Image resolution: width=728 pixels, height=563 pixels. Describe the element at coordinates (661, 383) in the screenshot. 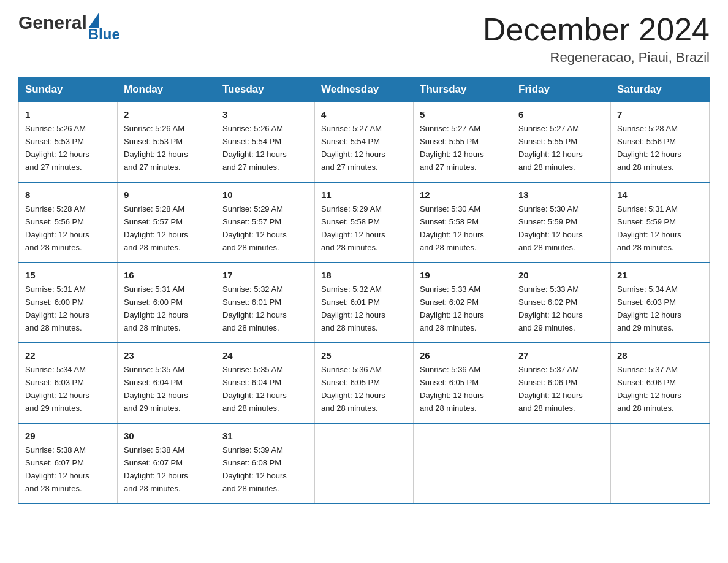

I see `calendar-cell: 28Sunrise: 5:37 AMSunset: 6:06 PMDayligh…` at that location.